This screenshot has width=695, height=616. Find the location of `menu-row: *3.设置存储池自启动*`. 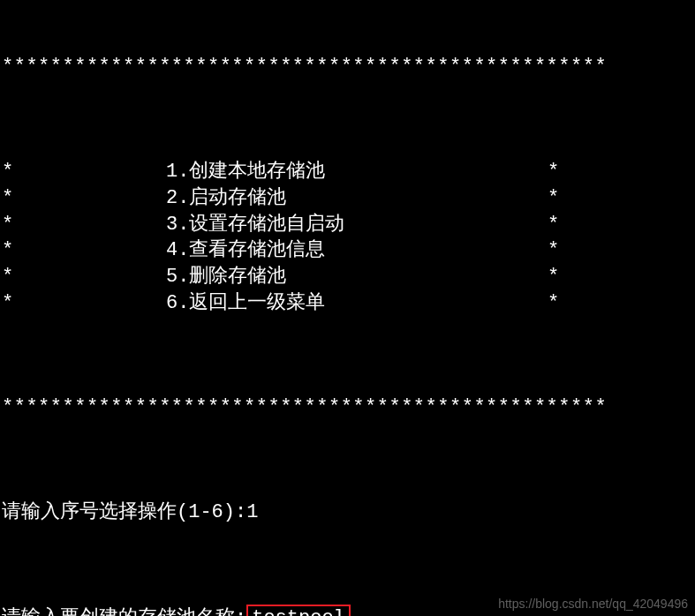

menu-row: *3.设置存储池自启动* is located at coordinates (348, 225).